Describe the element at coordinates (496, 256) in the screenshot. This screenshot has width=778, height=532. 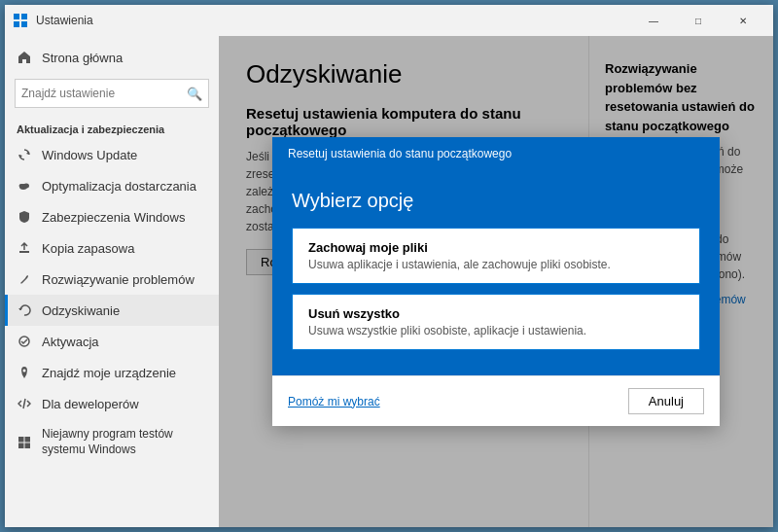
I see `option1-card: Zachowaj moje pliki Usuwa aplikacje i us…` at that location.